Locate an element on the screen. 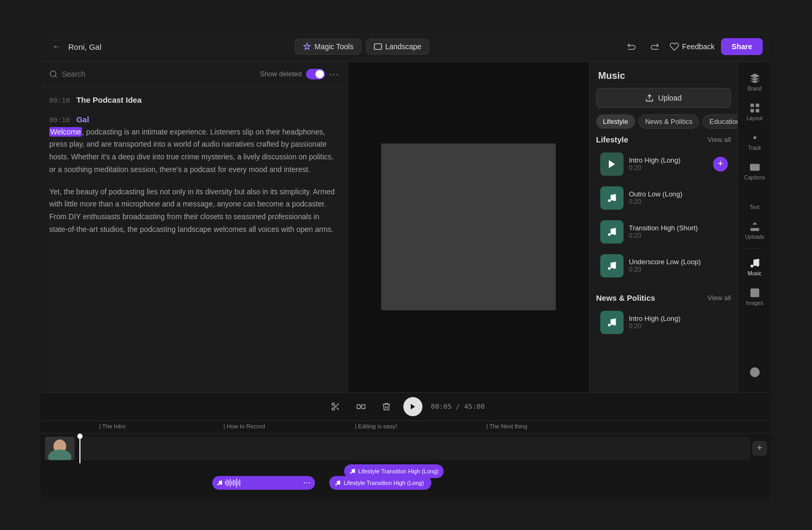 This screenshot has height=530, width=812. playback-bar: 00:05 / 45:00 is located at coordinates (406, 407).